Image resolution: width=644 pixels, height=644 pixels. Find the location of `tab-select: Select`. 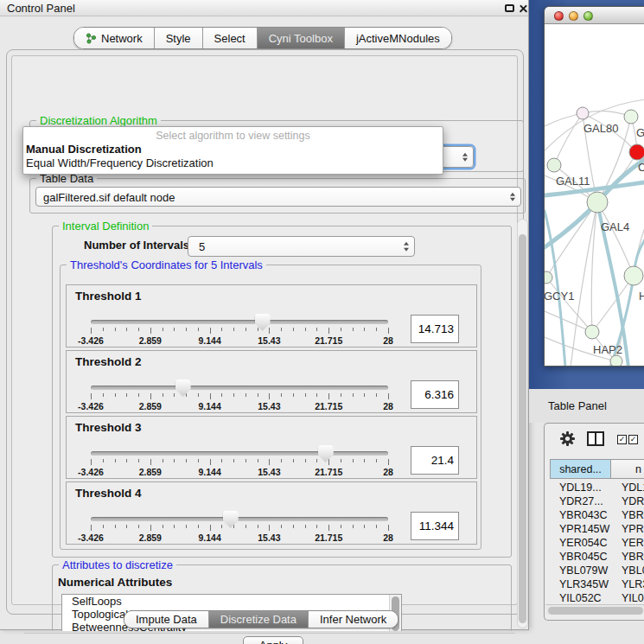

tab-select: Select is located at coordinates (230, 38).